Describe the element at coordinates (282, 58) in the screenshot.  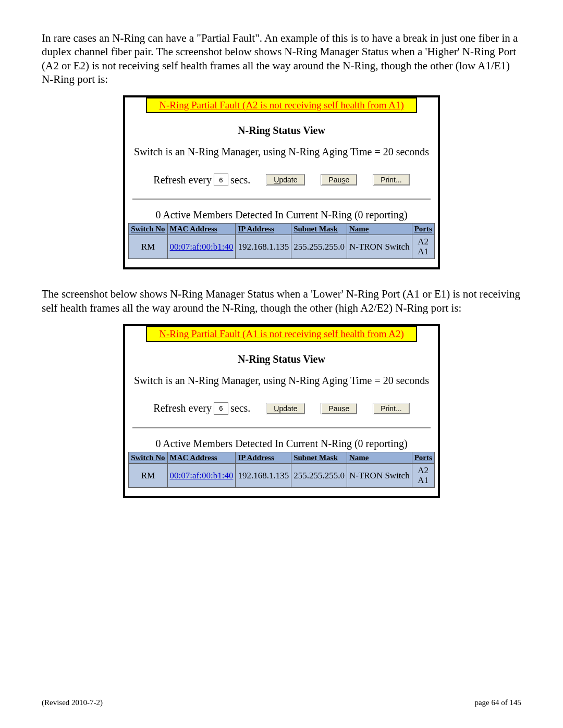
I see `intro-para-1: In rare cases an N-Ring can have a "Part…` at that location.